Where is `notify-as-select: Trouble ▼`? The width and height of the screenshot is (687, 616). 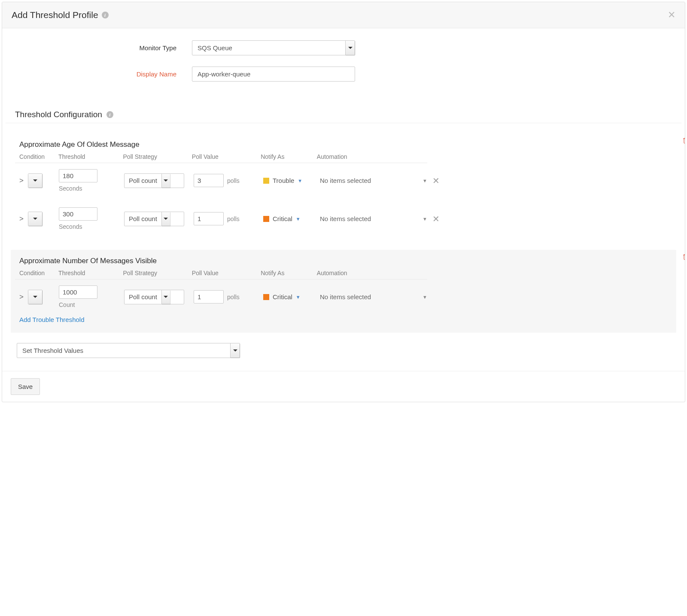
notify-as-select: Trouble ▼ is located at coordinates (289, 180).